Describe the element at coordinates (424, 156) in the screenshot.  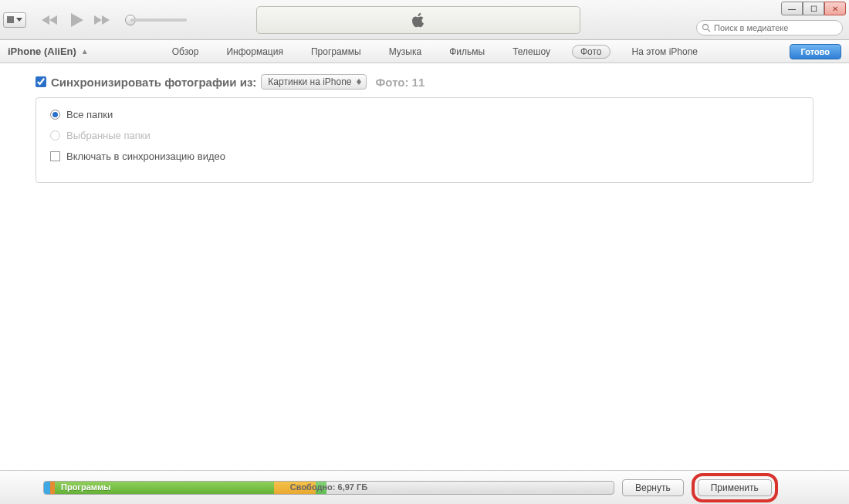
I see `option-include-videos: Включать в синхронизацию видео` at that location.